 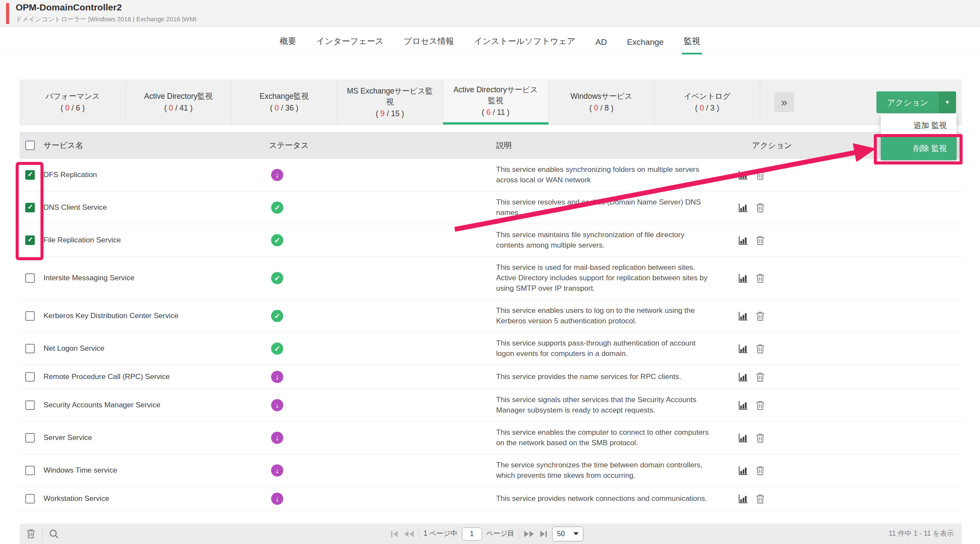 I want to click on action-button: アクション ▼, so click(x=916, y=102).